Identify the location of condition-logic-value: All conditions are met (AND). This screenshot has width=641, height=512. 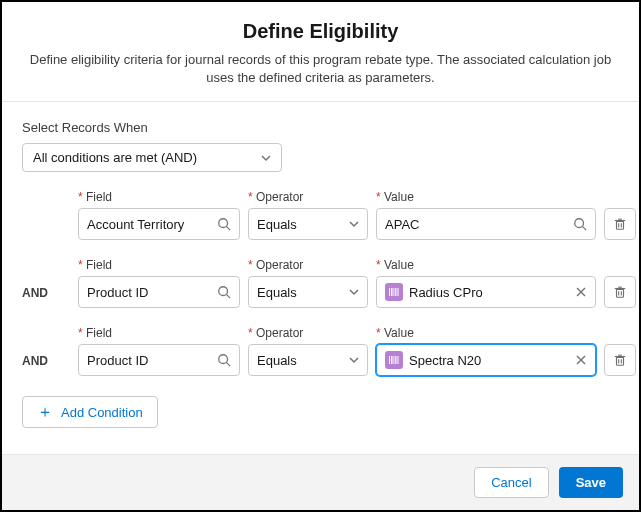
(115, 158).